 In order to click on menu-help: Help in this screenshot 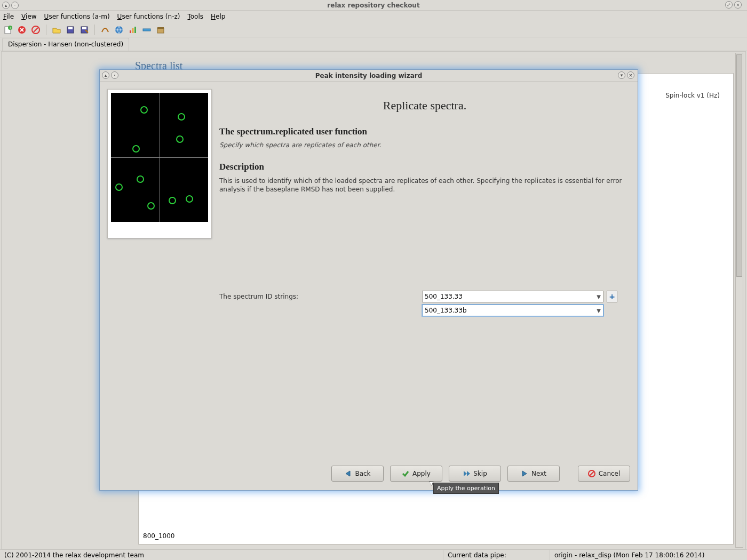, I will do `click(218, 17)`.